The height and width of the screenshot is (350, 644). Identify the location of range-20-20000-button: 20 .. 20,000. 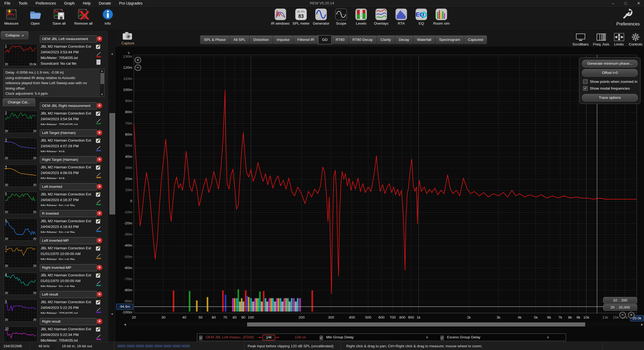
(620, 308).